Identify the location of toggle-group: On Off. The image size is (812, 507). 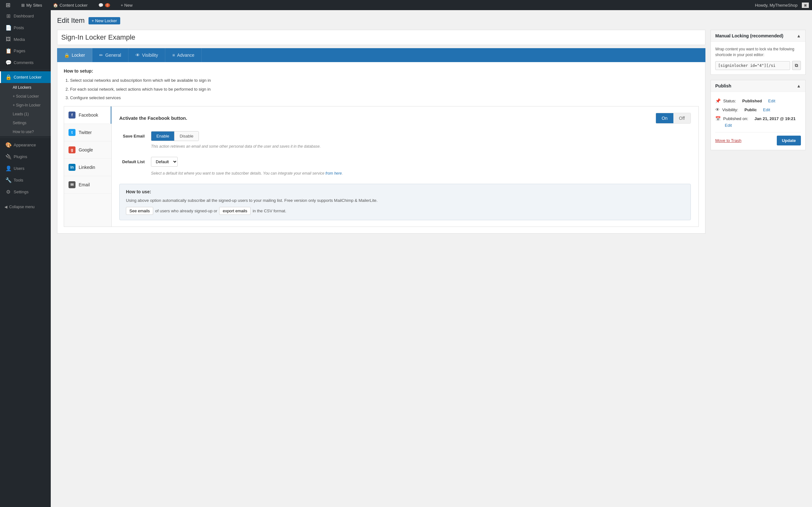
(673, 118).